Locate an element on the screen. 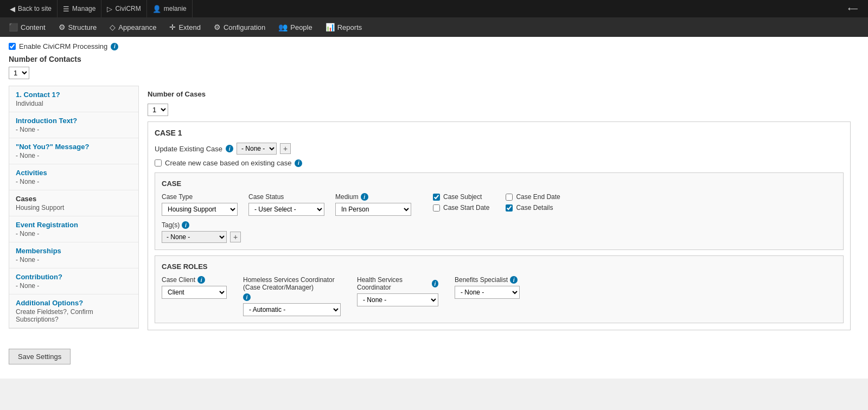 Image resolution: width=868 pixels, height=410 pixels. sidebar-contribution-title: Contribution? is located at coordinates (74, 277).